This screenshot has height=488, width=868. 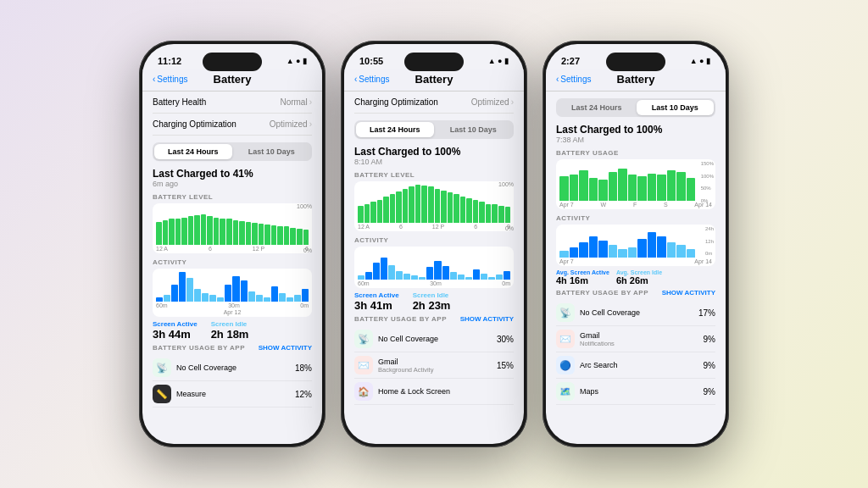 What do you see at coordinates (192, 394) in the screenshot?
I see `app-name-measure-1: Measure` at bounding box center [192, 394].